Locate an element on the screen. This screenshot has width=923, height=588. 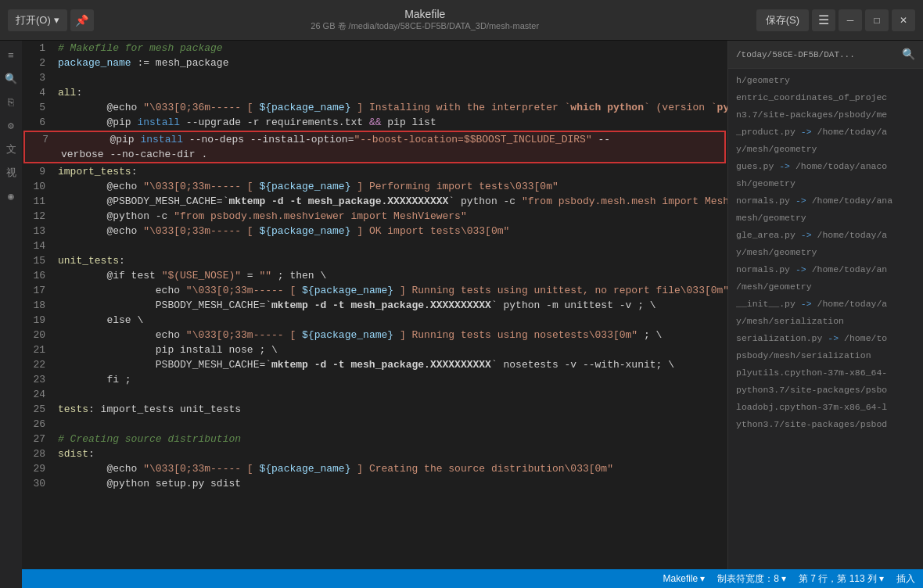
line-number: 26 is located at coordinates (38, 424).